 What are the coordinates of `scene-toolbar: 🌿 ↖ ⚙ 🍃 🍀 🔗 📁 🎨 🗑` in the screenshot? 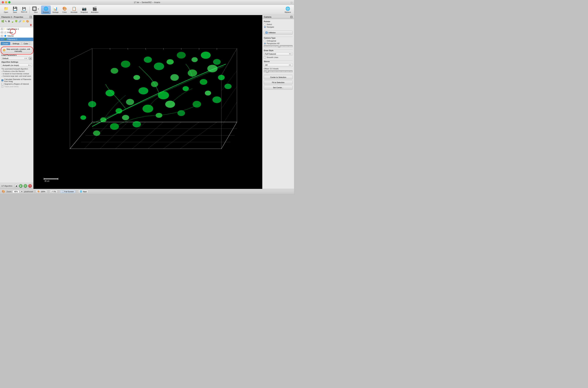 It's located at (17, 23).